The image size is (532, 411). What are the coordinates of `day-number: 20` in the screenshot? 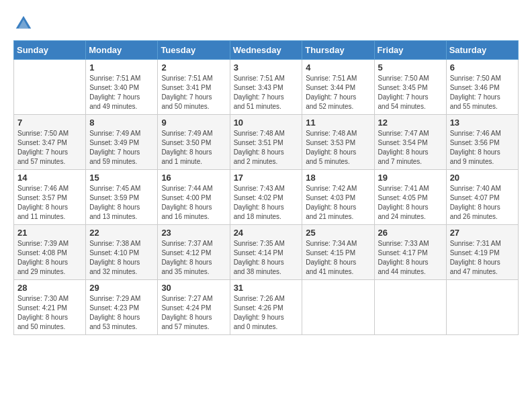 It's located at (482, 177).